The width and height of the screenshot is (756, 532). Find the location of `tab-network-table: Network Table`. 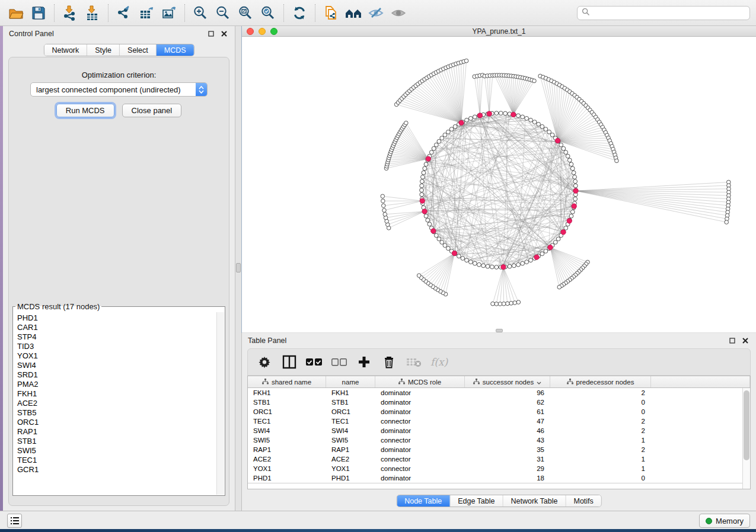

tab-network-table: Network Table is located at coordinates (535, 501).